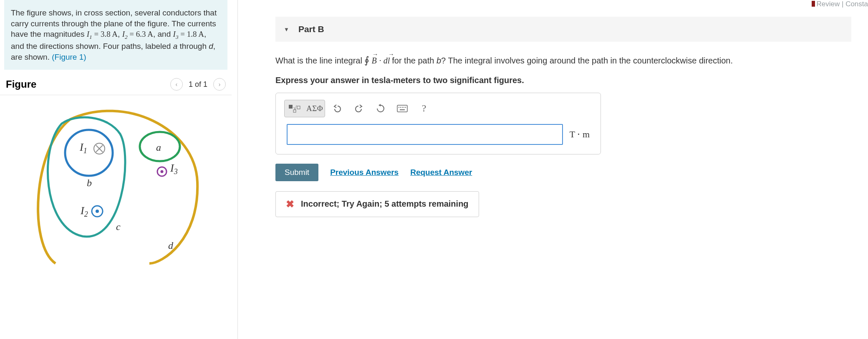 This screenshot has width=868, height=339. Describe the element at coordinates (119, 227) in the screenshot. I see `svg-text: c` at that location.